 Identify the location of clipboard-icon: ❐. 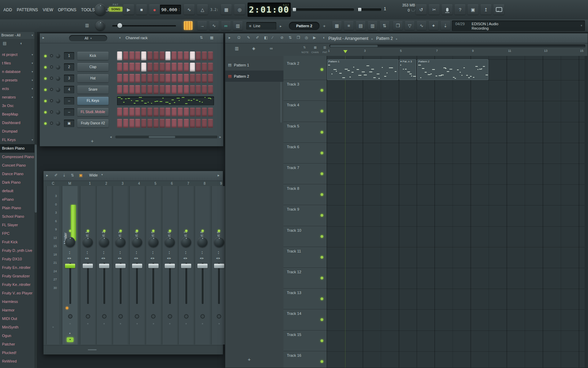
(398, 26).